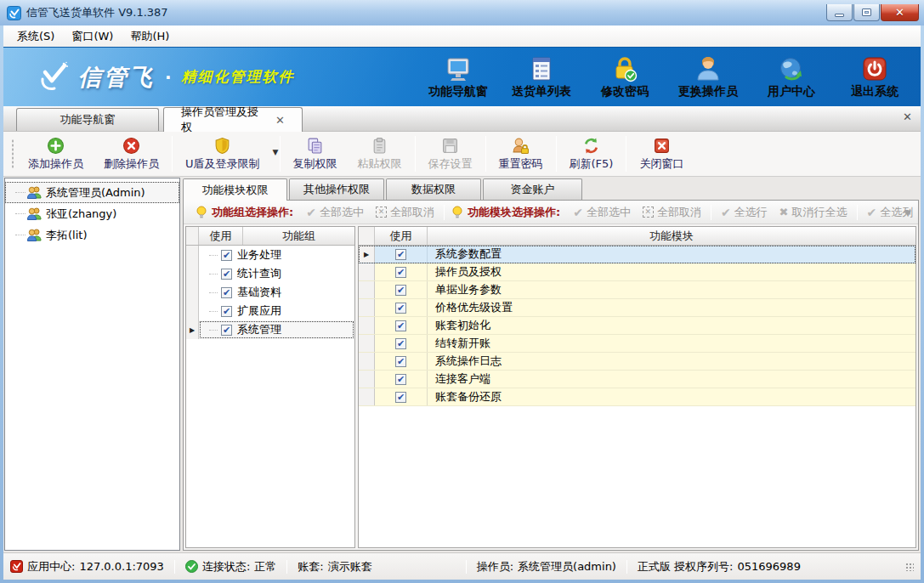 The height and width of the screenshot is (583, 924). What do you see at coordinates (592, 155) in the screenshot?
I see `refresh-button: 刷新(F5)` at bounding box center [592, 155].